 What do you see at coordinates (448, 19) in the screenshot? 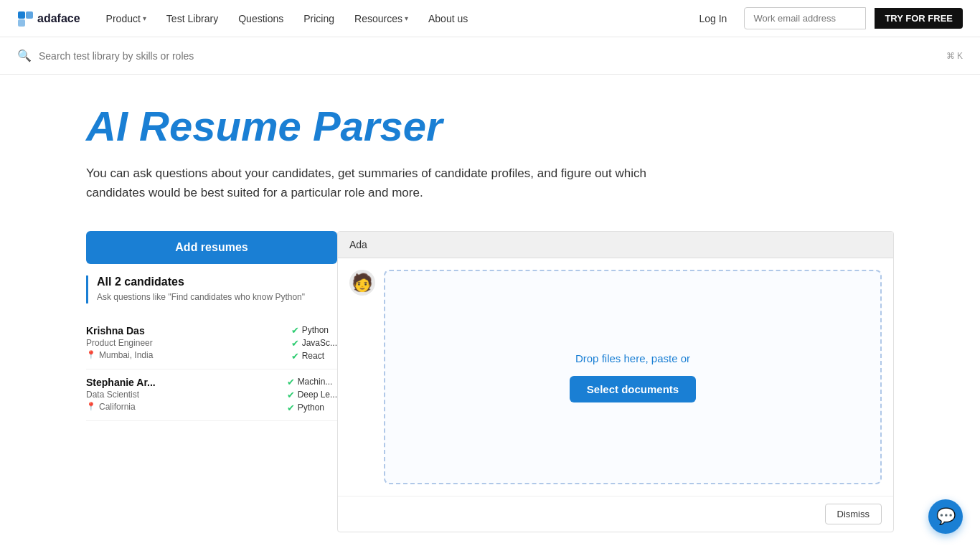
I see `nav-item-about: About us` at bounding box center [448, 19].